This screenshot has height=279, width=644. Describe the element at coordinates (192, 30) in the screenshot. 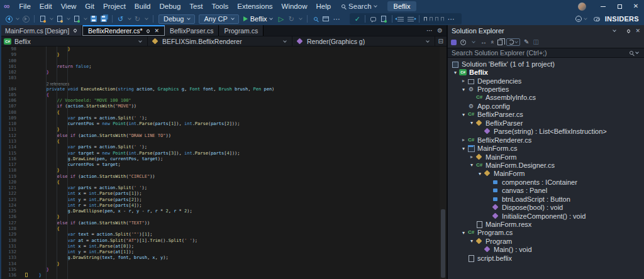

I see `tab-beflixparser-cs: BeflixParser.cs` at that location.